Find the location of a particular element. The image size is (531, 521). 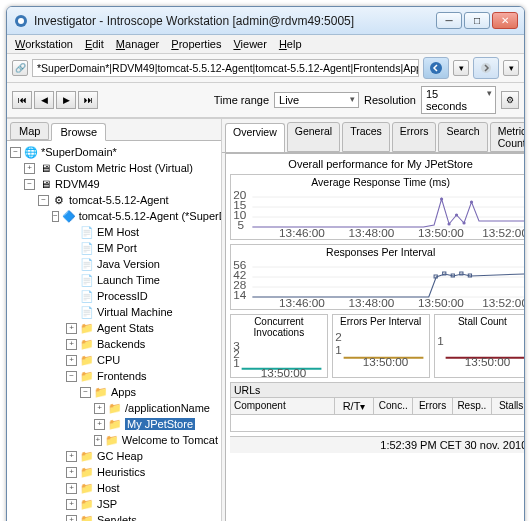

tree-item: Frontends is located at coordinates (122, 376).